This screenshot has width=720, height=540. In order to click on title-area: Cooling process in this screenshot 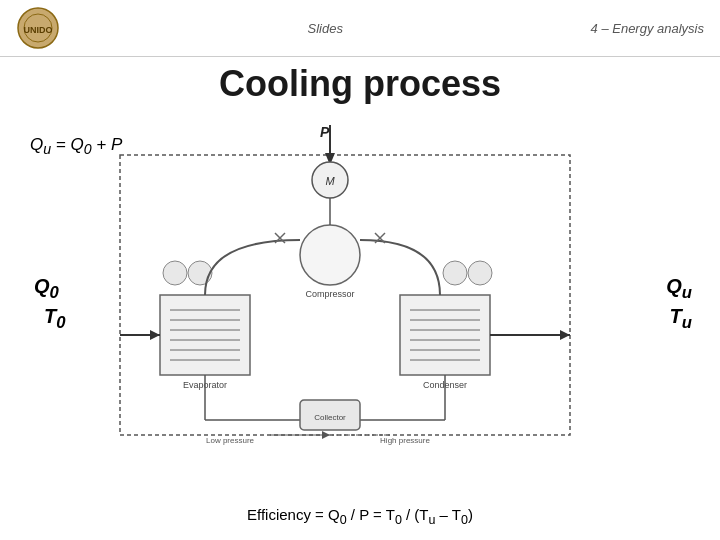, I will do `click(360, 84)`.